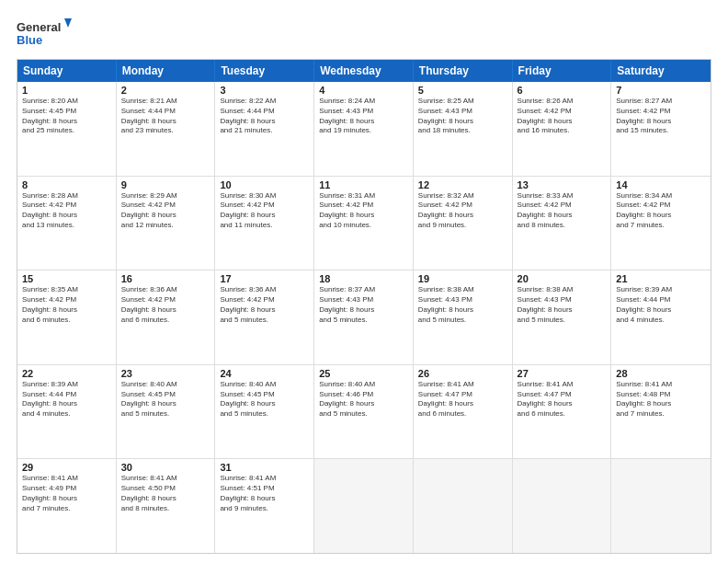 Image resolution: width=728 pixels, height=563 pixels. I want to click on cell-info: Sunrise: 8:41 AM Sunset: 4:48 PM Dayligh…, so click(661, 399).